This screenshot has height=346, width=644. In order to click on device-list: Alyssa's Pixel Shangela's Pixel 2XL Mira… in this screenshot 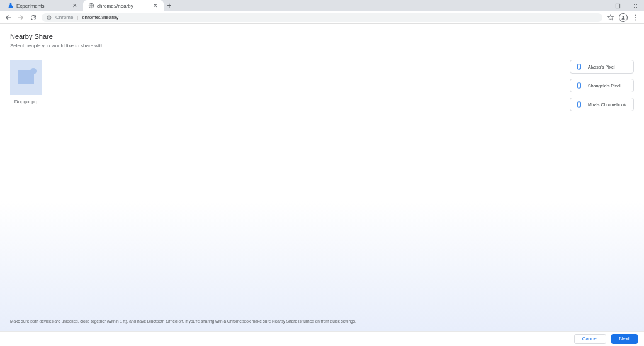, I will do `click(602, 86)`.